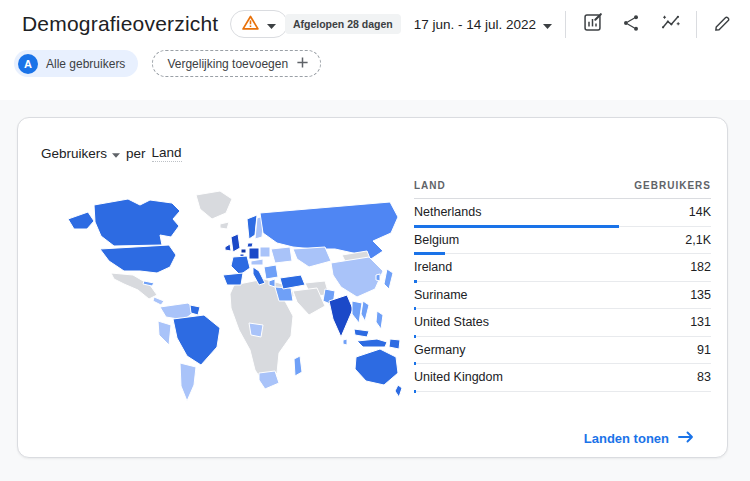  Describe the element at coordinates (670, 24) in the screenshot. I see `insights-button` at that location.